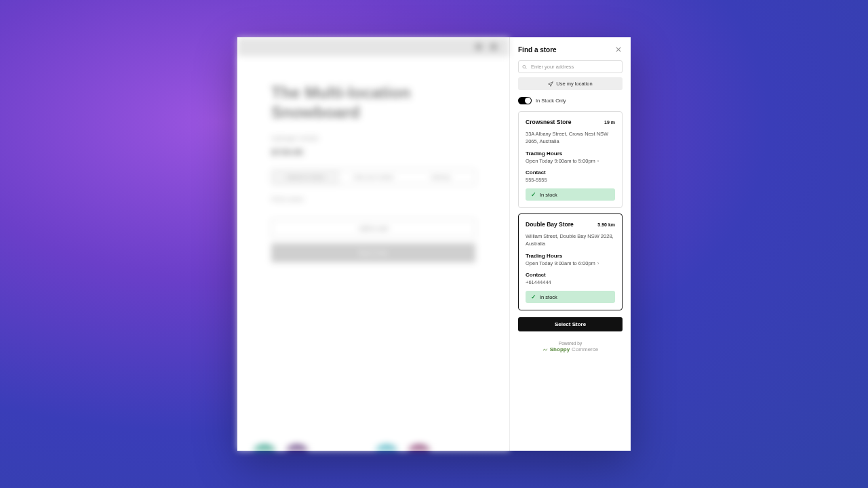  Describe the element at coordinates (374, 178) in the screenshot. I see `tab-click-collect: Click and Collect` at that location.